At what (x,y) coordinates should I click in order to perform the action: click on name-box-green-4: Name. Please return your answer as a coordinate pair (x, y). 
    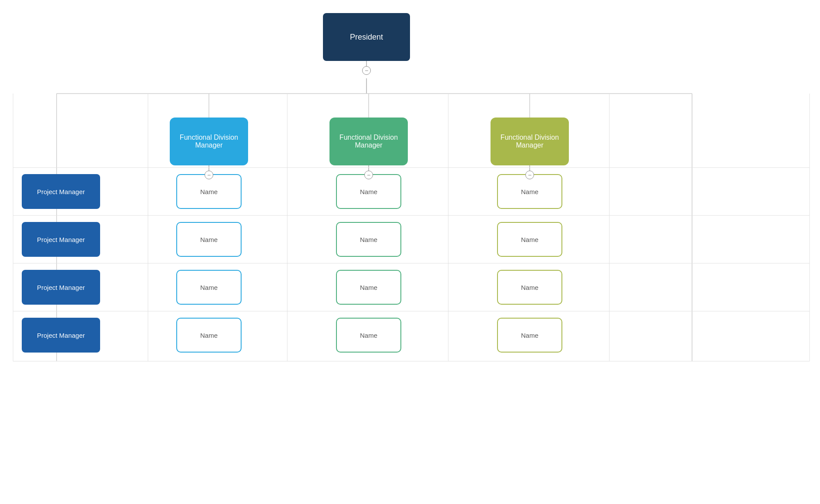
    Looking at the image, I should click on (369, 335).